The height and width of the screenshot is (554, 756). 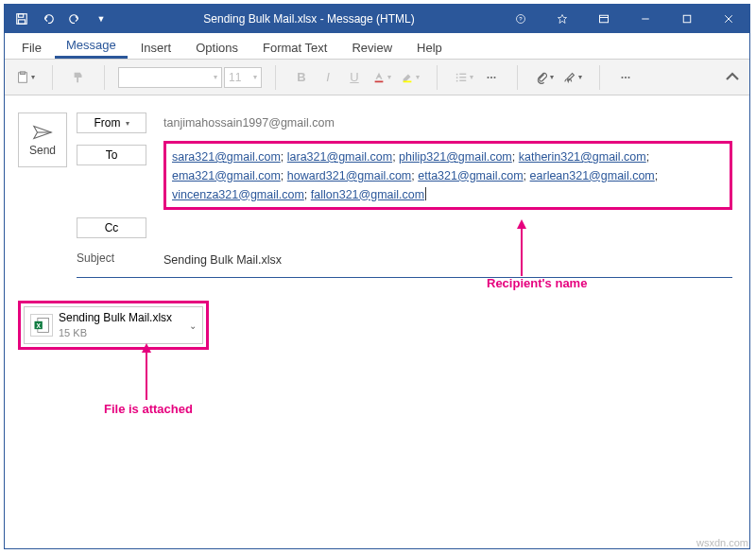 I want to click on window-title: Sending Bulk Mail.xlsx - Message (HTML), so click(x=309, y=19).